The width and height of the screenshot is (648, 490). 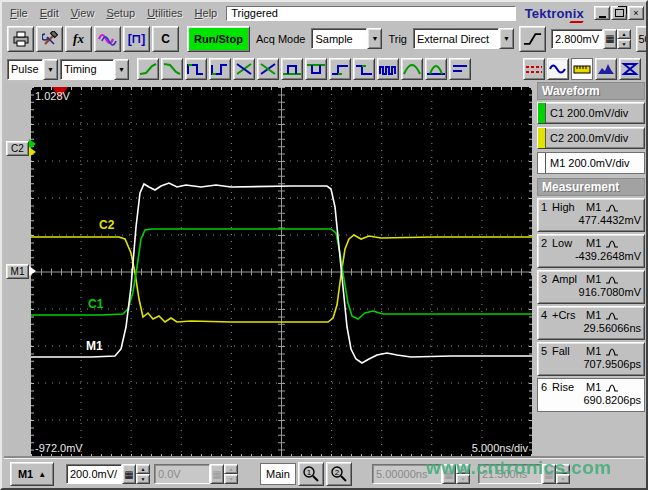 I want to click on subcategory-select: Timing ▼, so click(x=94, y=70).